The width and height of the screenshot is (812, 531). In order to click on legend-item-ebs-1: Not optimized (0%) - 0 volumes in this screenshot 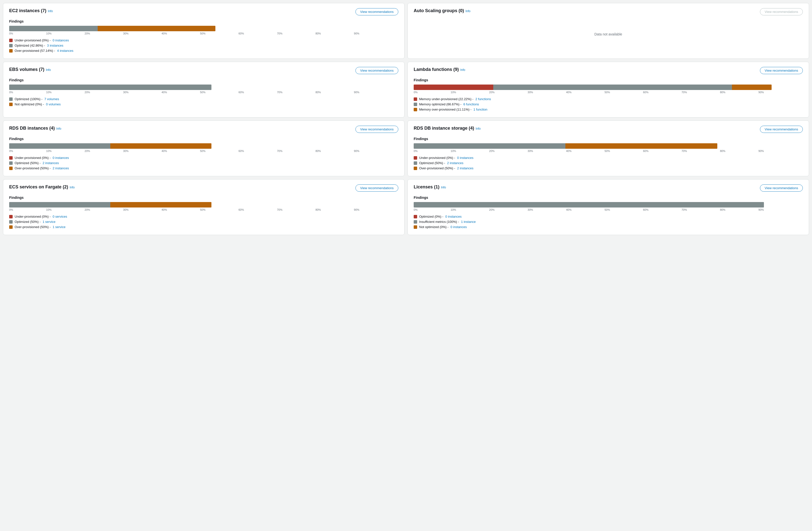, I will do `click(204, 104)`.